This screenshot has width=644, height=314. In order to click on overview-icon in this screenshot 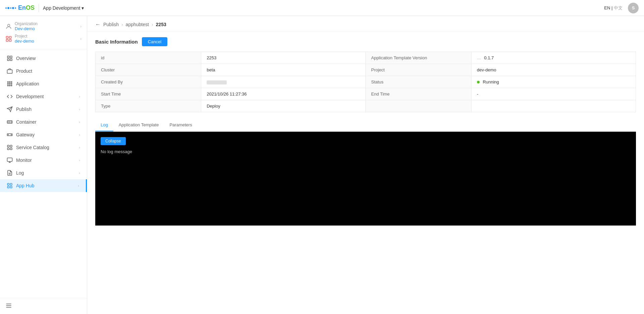, I will do `click(10, 58)`.